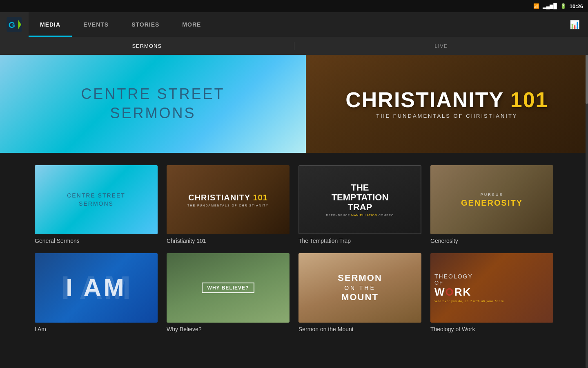 The height and width of the screenshot is (368, 588). Describe the element at coordinates (360, 215) in the screenshot. I see `thumb-temptation-sub: dependence manipulation compro` at that location.